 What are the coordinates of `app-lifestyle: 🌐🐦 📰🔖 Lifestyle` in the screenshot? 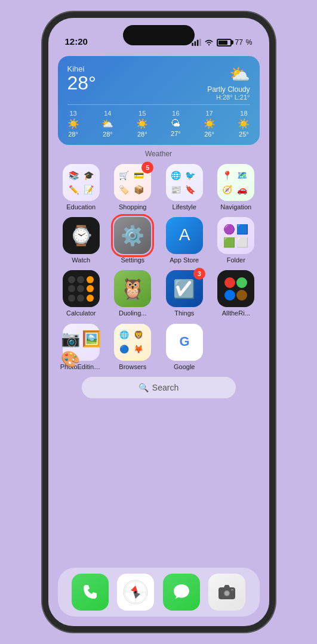 It's located at (185, 187).